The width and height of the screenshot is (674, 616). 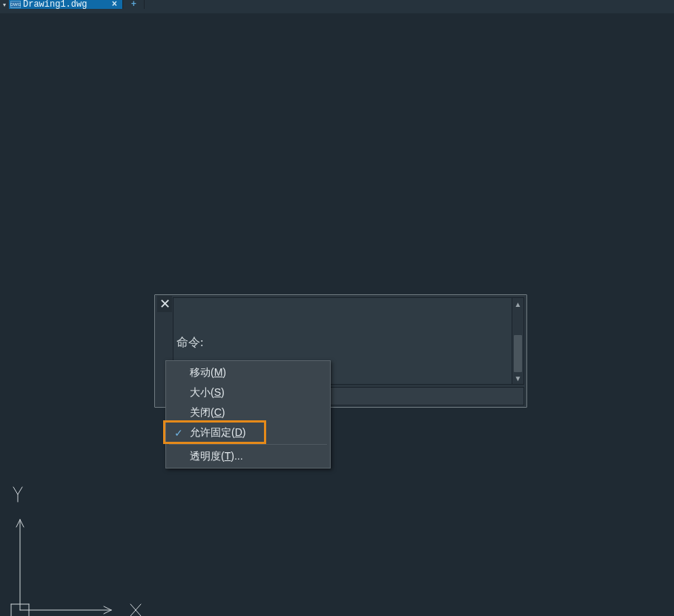 I want to click on scrollbar-thumb, so click(x=518, y=354).